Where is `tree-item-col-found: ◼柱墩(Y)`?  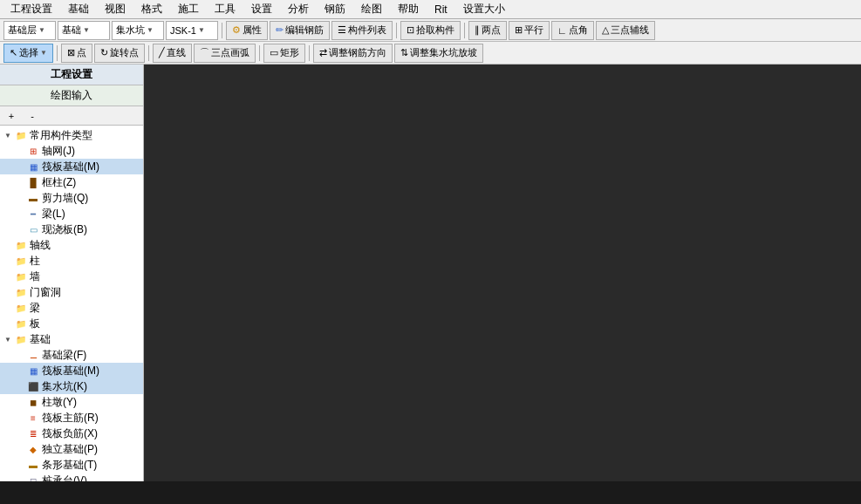 tree-item-col-found: ◼柱墩(Y) is located at coordinates (72, 402).